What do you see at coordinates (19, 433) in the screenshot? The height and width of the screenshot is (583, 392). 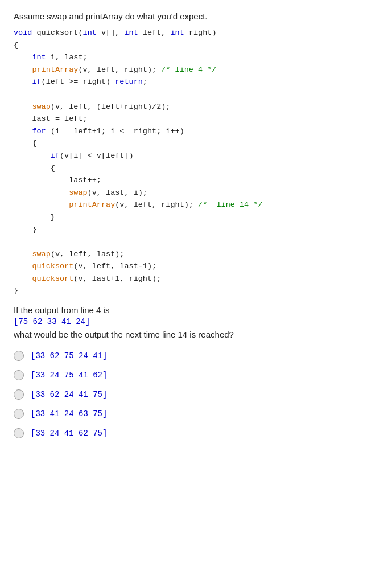 I see `radio-e` at bounding box center [19, 433].